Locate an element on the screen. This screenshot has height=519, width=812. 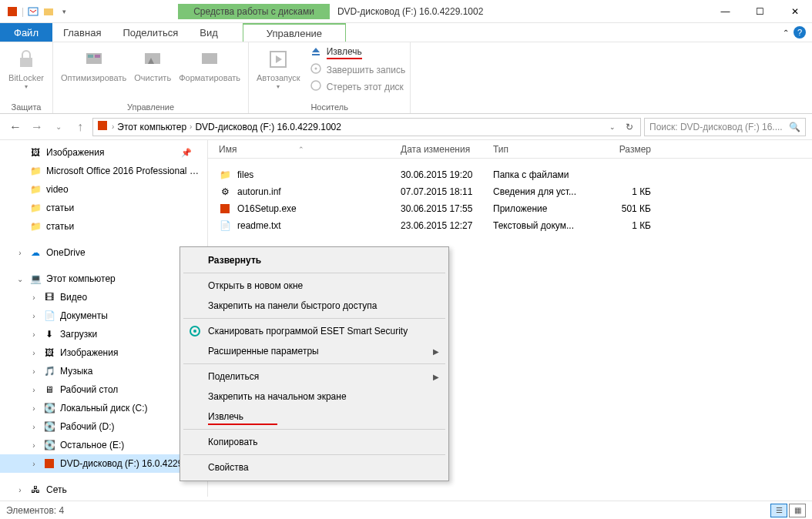
sidebar-item-music: ›🎵Музыка is located at coordinates (103, 371).